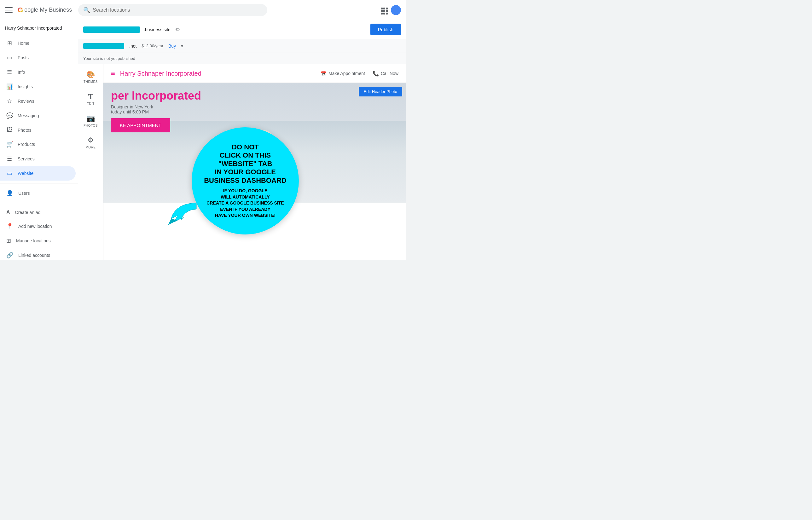  Describe the element at coordinates (172, 46) in the screenshot. I see `buy-domain-link: Buy` at that location.